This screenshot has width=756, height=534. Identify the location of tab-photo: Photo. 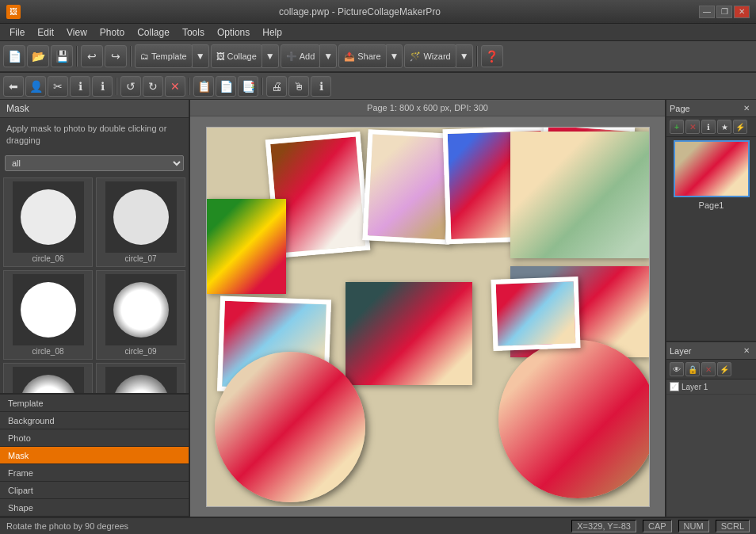
(94, 438).